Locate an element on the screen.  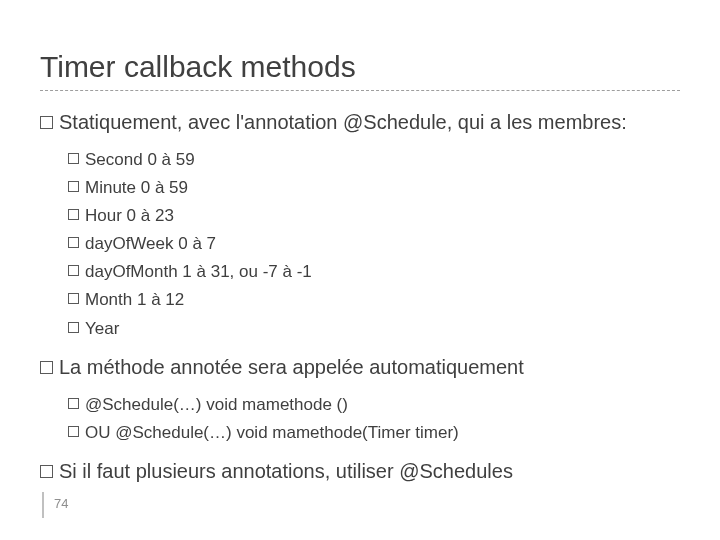
sub-text: Second 0 à 59 is located at coordinates (140, 160).